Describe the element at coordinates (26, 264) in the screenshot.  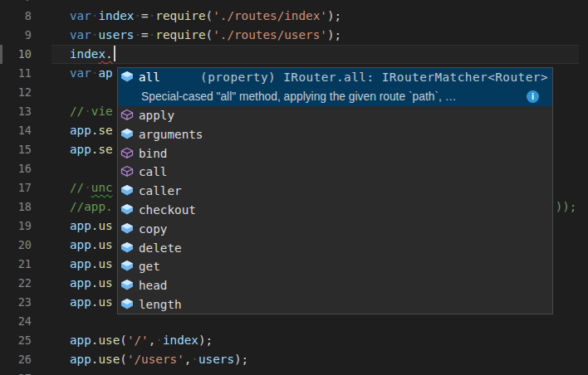
I see `line-number: 21` at that location.